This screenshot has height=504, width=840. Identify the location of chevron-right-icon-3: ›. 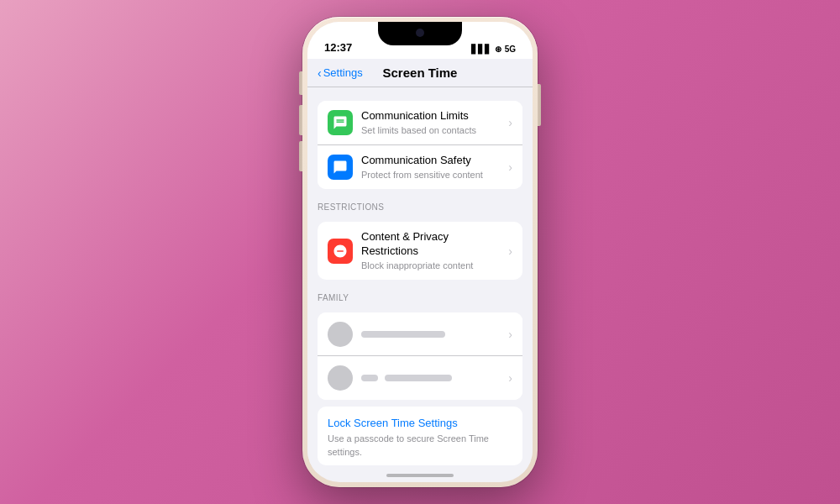
(511, 251).